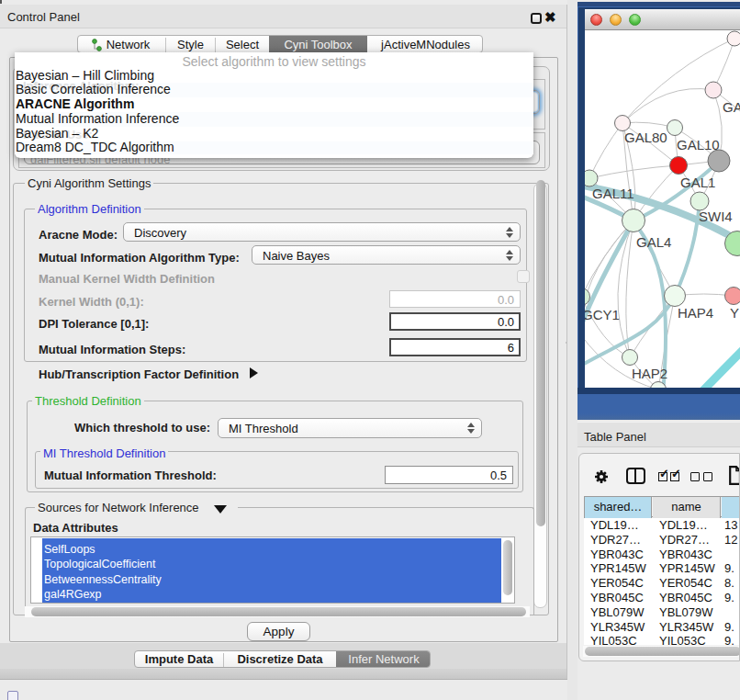 The image size is (740, 700). I want to click on svg-text: GAL10, so click(698, 145).